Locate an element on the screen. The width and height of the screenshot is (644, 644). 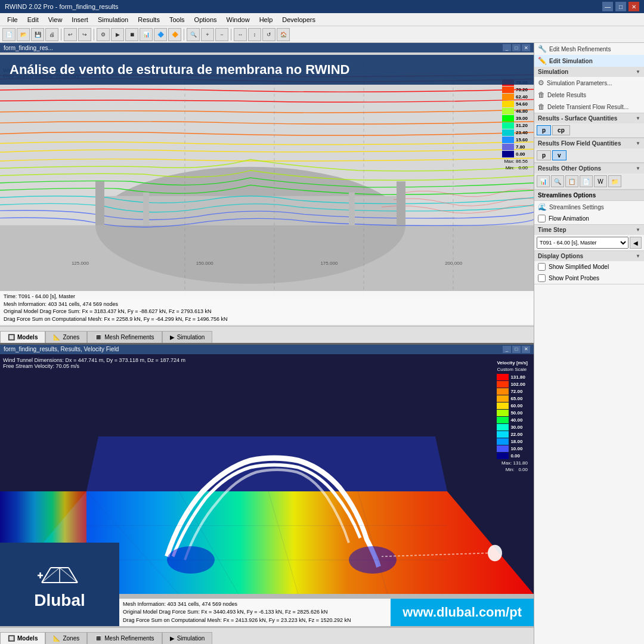
tool-btn-2: 🔍 is located at coordinates (558, 181).